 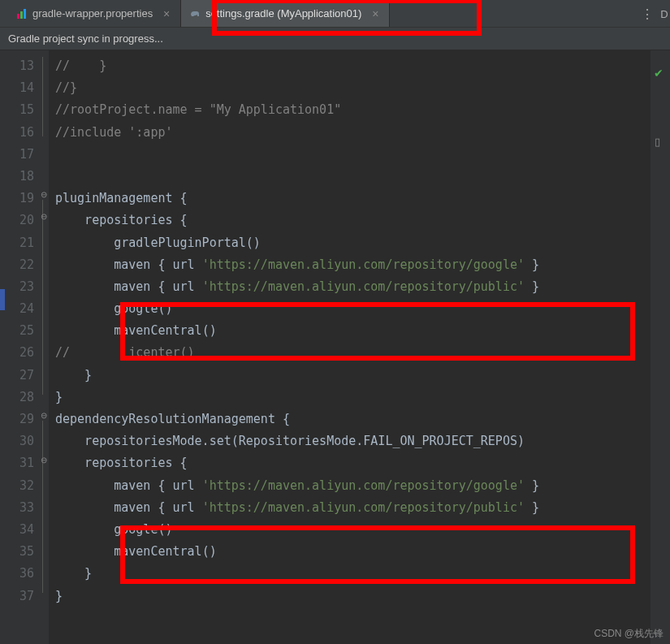 What do you see at coordinates (17, 221) in the screenshot?
I see `line-number: 20` at bounding box center [17, 221].